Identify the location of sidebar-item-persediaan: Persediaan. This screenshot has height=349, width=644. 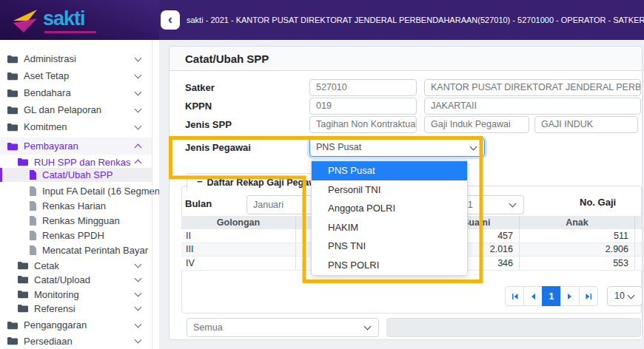
(76, 341).